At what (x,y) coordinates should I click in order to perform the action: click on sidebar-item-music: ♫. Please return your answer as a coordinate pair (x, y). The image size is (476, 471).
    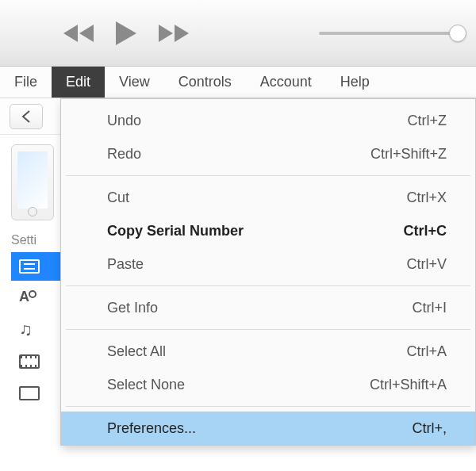
    Looking at the image, I should click on (36, 330).